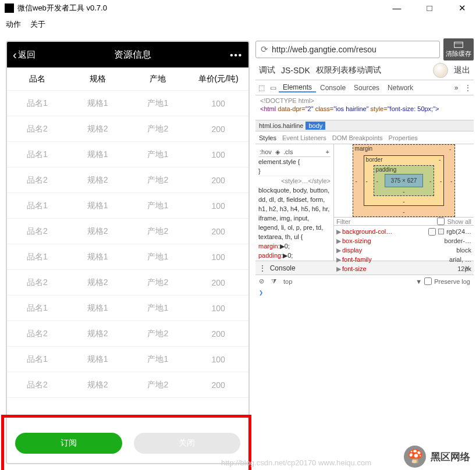 The height and width of the screenshot is (470, 476). What do you see at coordinates (27, 55) in the screenshot?
I see `nav-back-label: 返回` at bounding box center [27, 55].